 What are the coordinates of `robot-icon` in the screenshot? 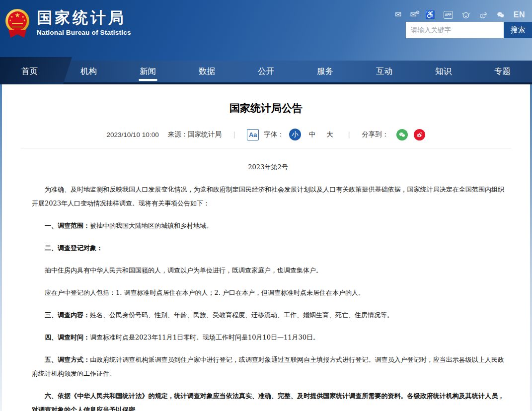 It's located at (466, 15).